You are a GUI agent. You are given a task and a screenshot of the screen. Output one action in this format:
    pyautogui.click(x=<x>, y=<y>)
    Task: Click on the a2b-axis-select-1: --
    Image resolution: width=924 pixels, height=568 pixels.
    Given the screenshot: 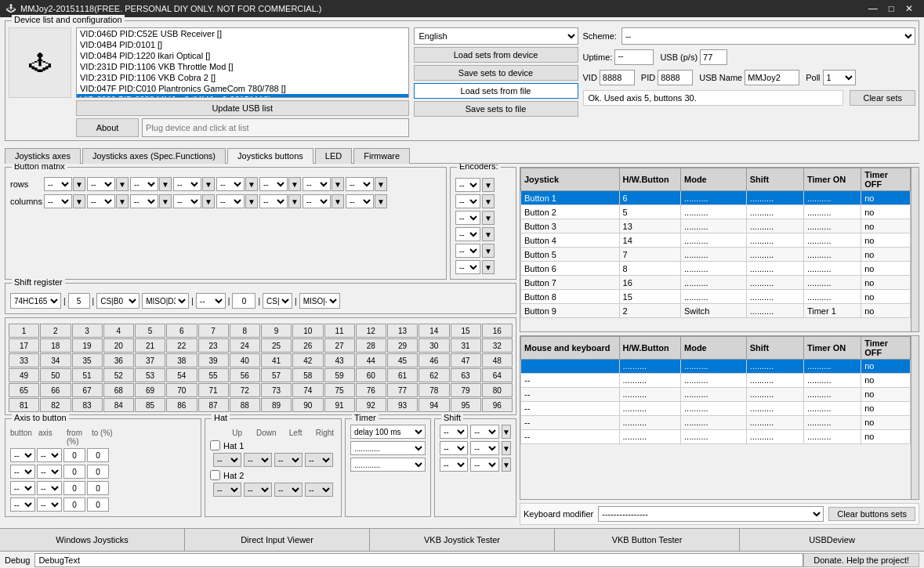 What is the action you would take?
    pyautogui.click(x=49, y=472)
    